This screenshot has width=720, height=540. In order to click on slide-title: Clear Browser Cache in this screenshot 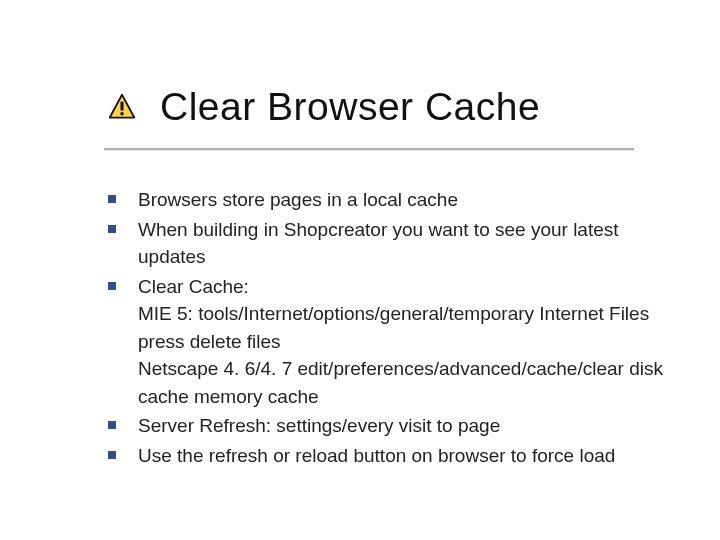, I will do `click(350, 107)`.